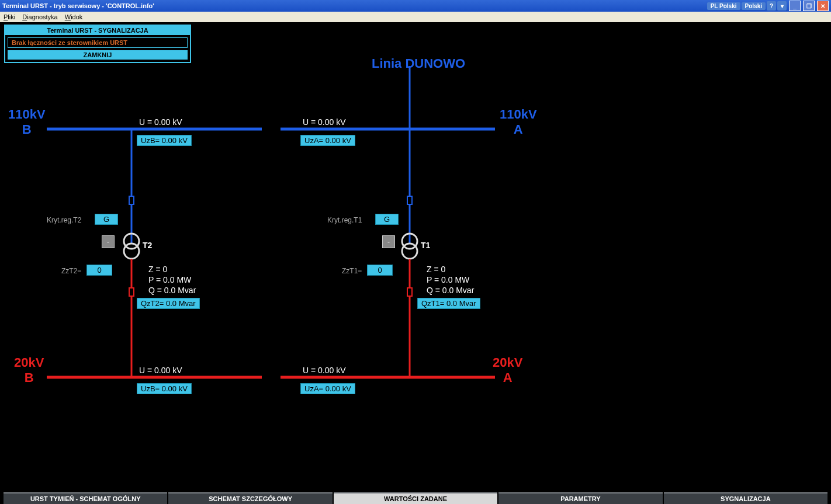  I want to click on t2-readings: Z = 0 P = 0.0 MW Q = 0.0 Mvar, so click(172, 280).